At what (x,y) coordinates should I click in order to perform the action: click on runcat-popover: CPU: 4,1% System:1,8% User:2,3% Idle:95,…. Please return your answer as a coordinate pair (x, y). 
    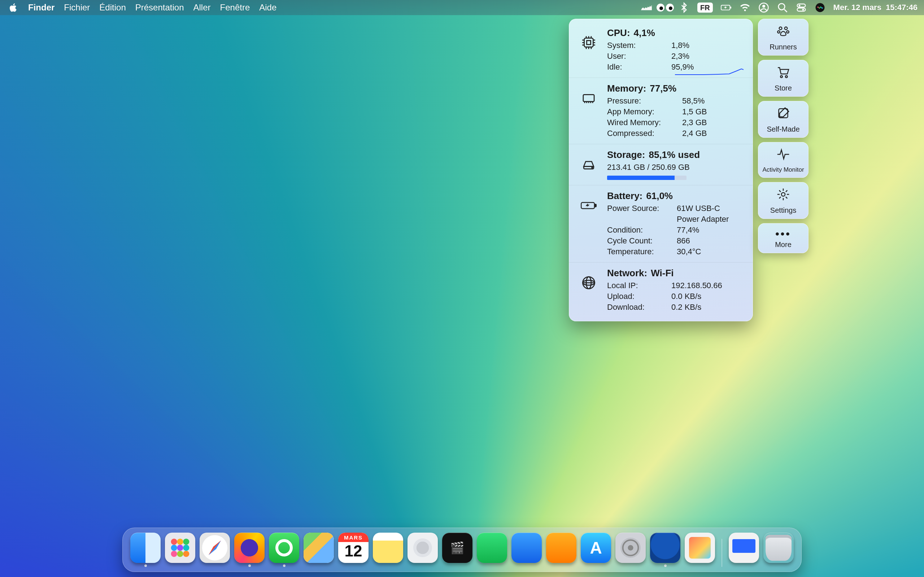
    Looking at the image, I should click on (689, 170).